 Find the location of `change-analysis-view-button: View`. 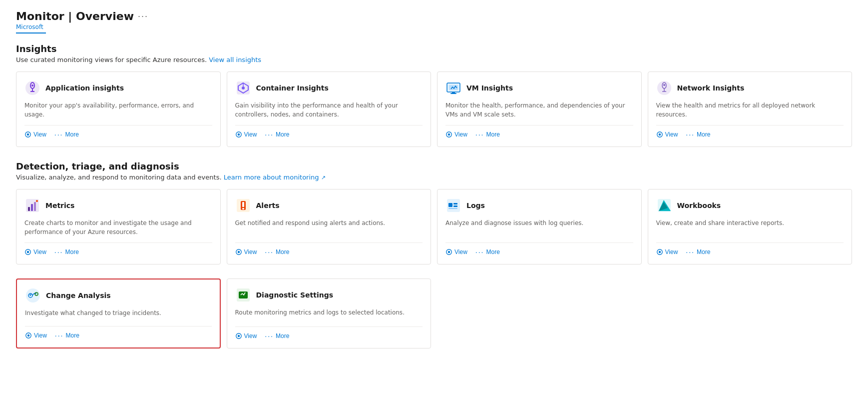

change-analysis-view-button: View is located at coordinates (36, 336).